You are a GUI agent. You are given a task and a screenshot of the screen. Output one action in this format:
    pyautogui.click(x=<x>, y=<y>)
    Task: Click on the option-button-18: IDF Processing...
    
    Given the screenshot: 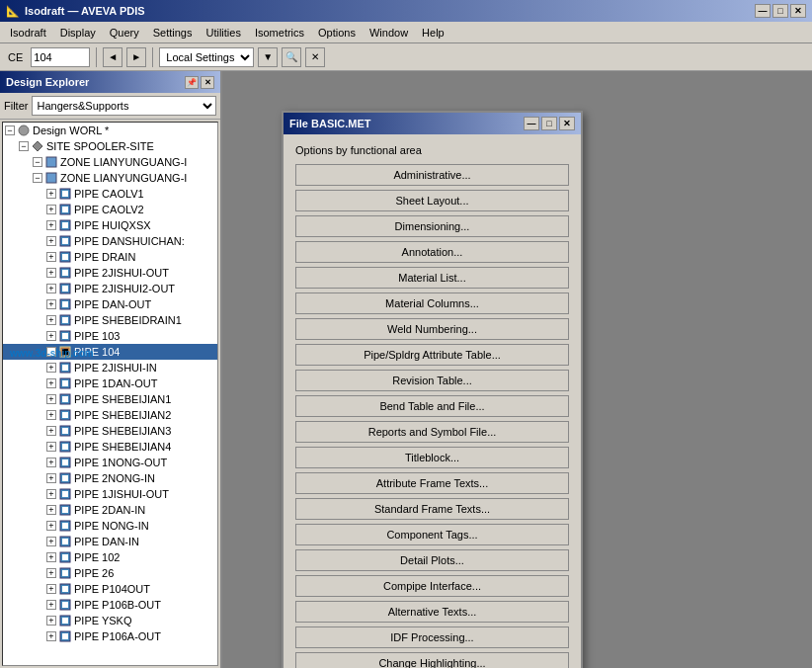 What is the action you would take?
    pyautogui.click(x=433, y=637)
    